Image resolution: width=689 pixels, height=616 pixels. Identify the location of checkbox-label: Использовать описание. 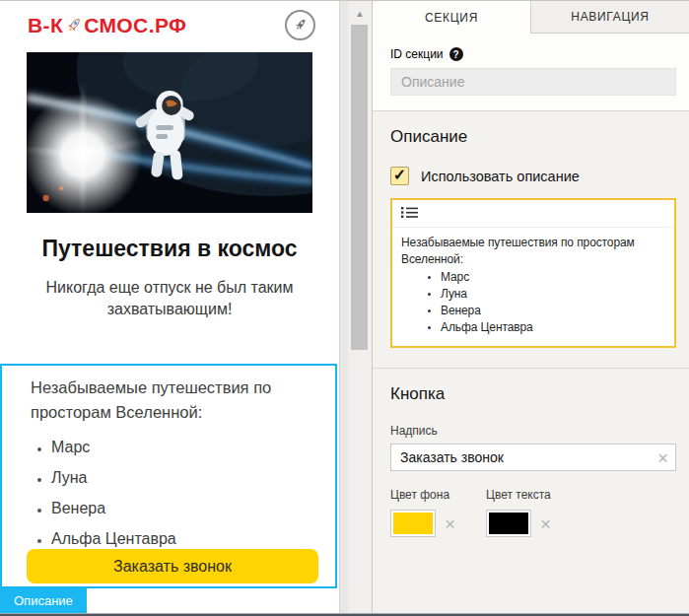
(501, 176).